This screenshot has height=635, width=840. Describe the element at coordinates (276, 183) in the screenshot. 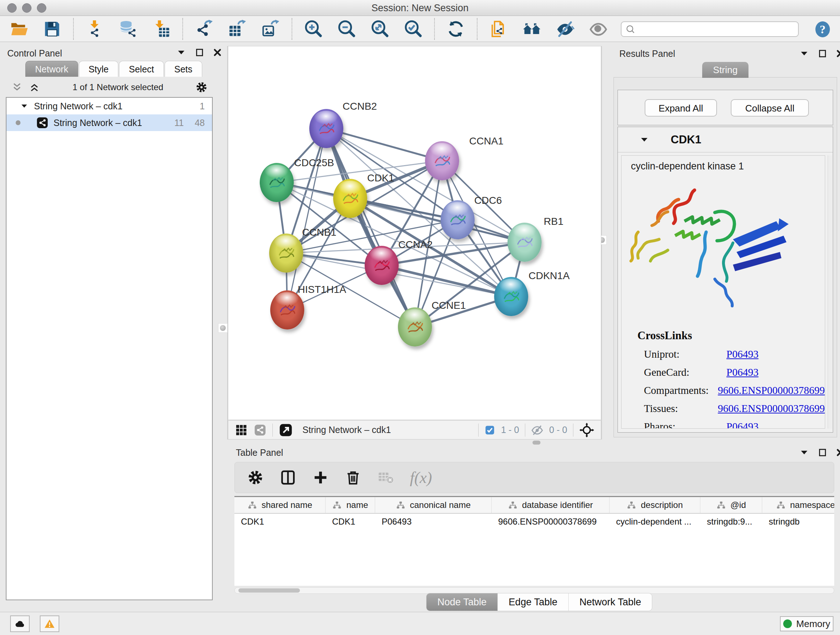

I see `protein-ribbon-thumb` at that location.